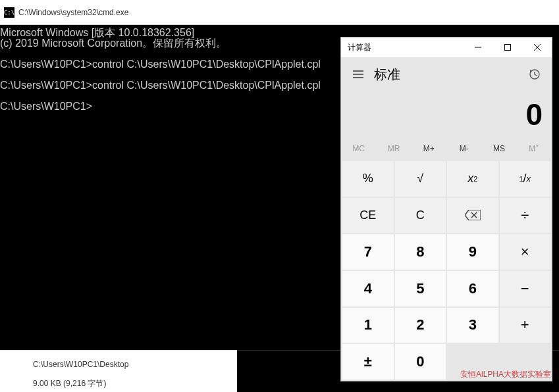 This screenshot has width=559, height=392. What do you see at coordinates (525, 326) in the screenshot?
I see `add-button: +` at bounding box center [525, 326].